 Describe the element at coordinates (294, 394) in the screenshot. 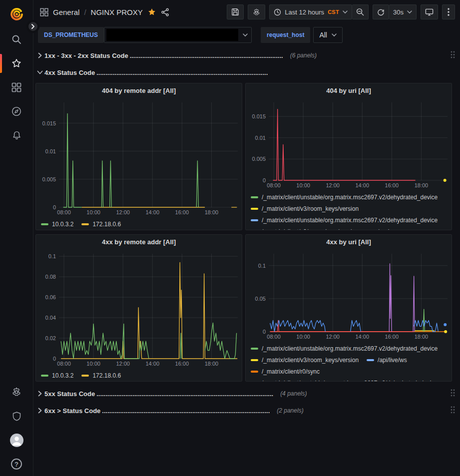

I see `row-panel-count: (4 panels)` at that location.